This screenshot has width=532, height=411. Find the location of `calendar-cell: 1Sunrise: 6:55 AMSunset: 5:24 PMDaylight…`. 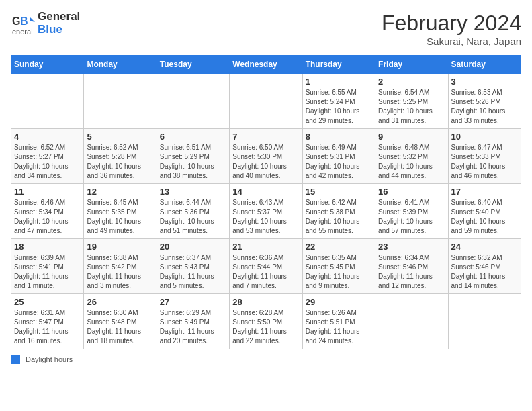

calendar-cell: 1Sunrise: 6:55 AMSunset: 5:24 PMDaylight… is located at coordinates (339, 101).